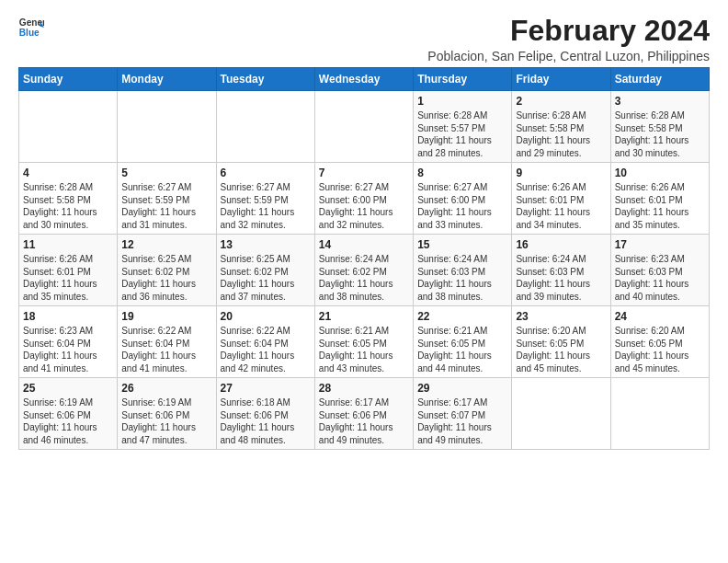 This screenshot has width=728, height=563. What do you see at coordinates (68, 369) in the screenshot?
I see `cell-info: and 41 minutes.` at bounding box center [68, 369].